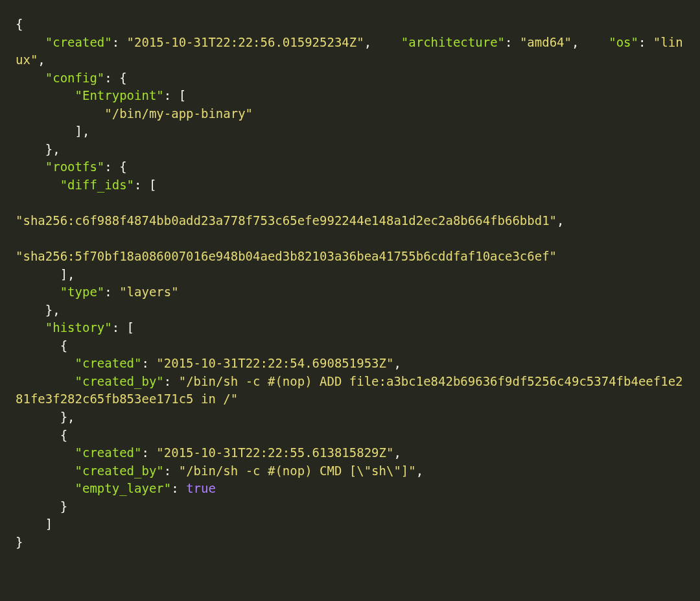  I want to click on json-string: "layers", so click(149, 292).